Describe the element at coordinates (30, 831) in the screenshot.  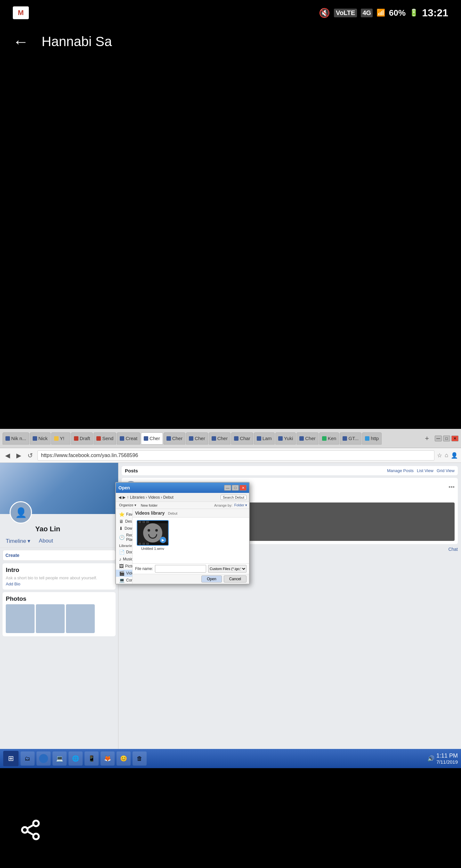
I see `share-icon-container` at that location.